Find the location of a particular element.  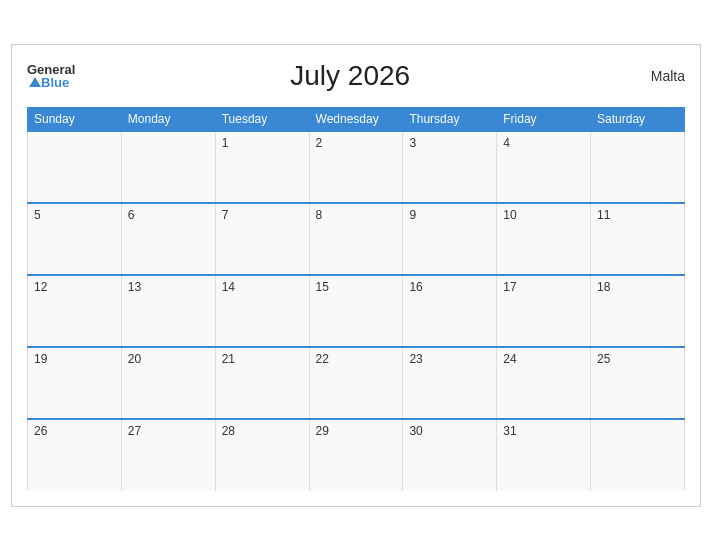

table-row: 24 is located at coordinates (544, 383).